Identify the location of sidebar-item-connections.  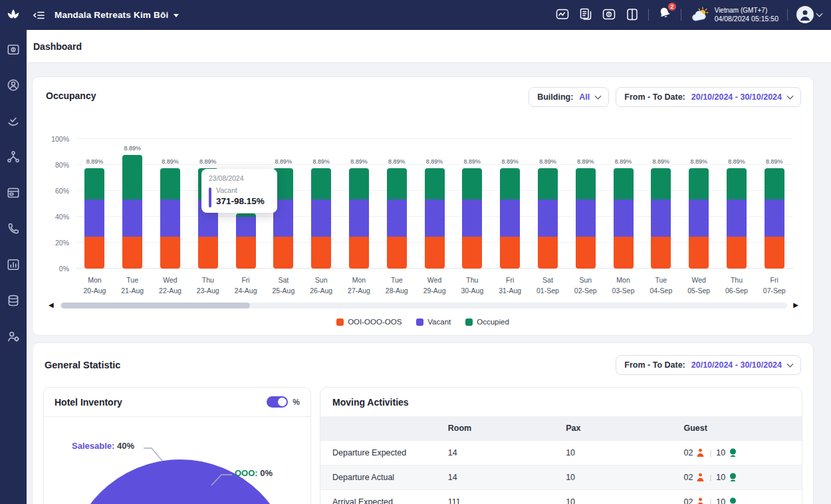
(13, 157).